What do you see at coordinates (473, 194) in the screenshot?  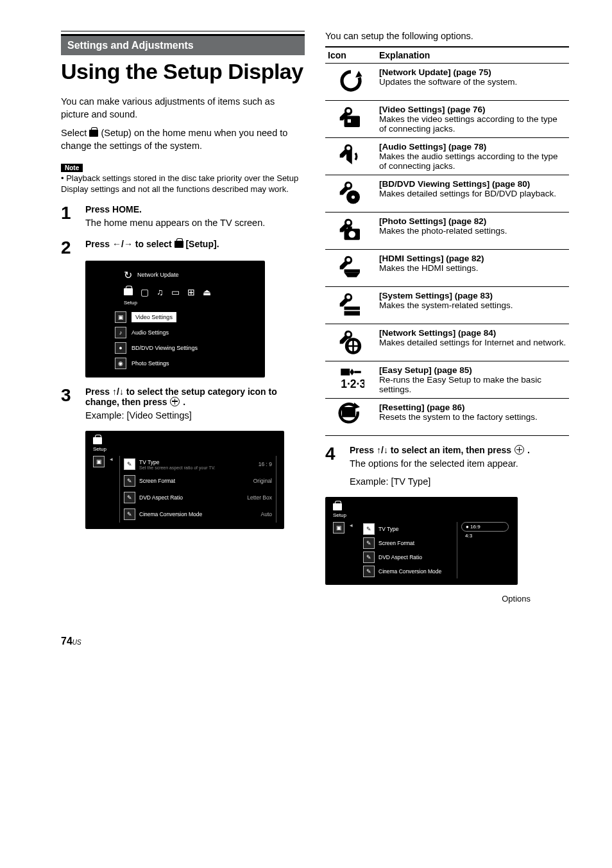 I see `explain-desc: Makes detailed settings for BD/DVD playb…` at bounding box center [473, 194].